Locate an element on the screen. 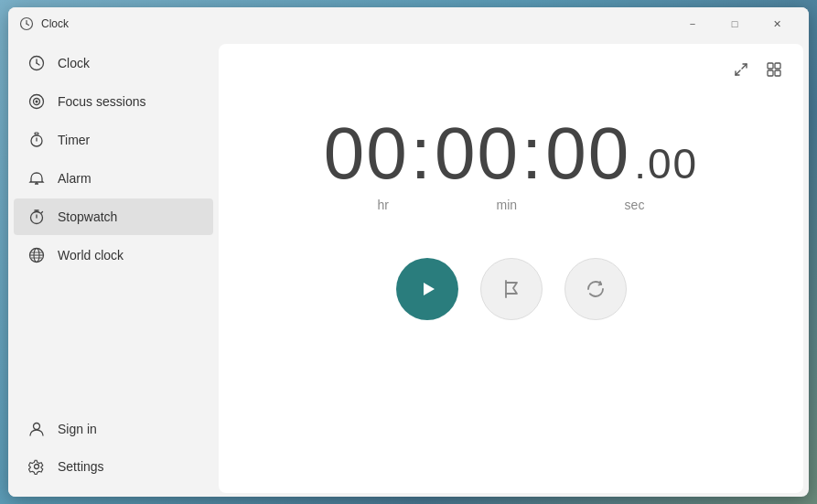 Image resolution: width=817 pixels, height=504 pixels. minimize-button: − is located at coordinates (693, 24).